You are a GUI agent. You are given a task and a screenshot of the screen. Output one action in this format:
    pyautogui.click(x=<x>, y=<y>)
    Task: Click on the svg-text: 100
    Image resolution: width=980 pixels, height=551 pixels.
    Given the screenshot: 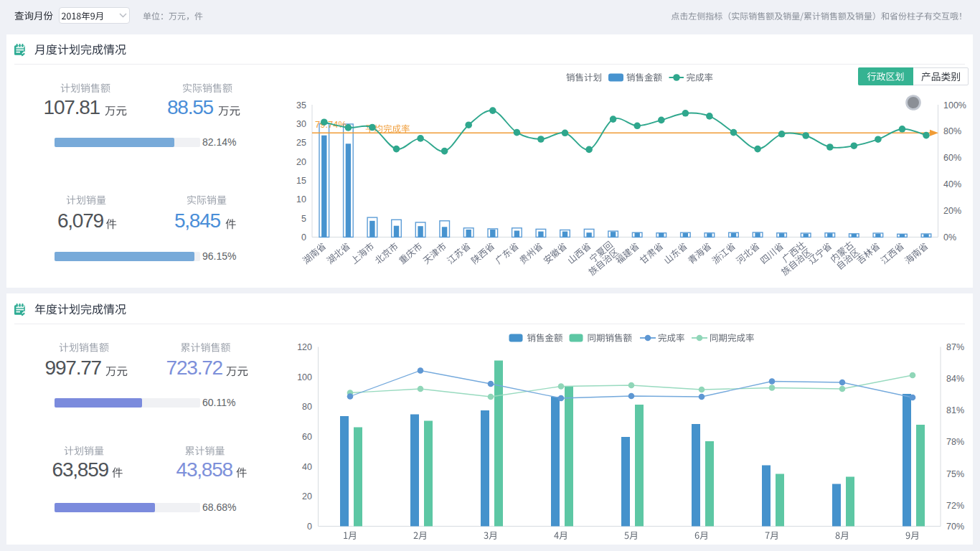 What is the action you would take?
    pyautogui.click(x=304, y=377)
    